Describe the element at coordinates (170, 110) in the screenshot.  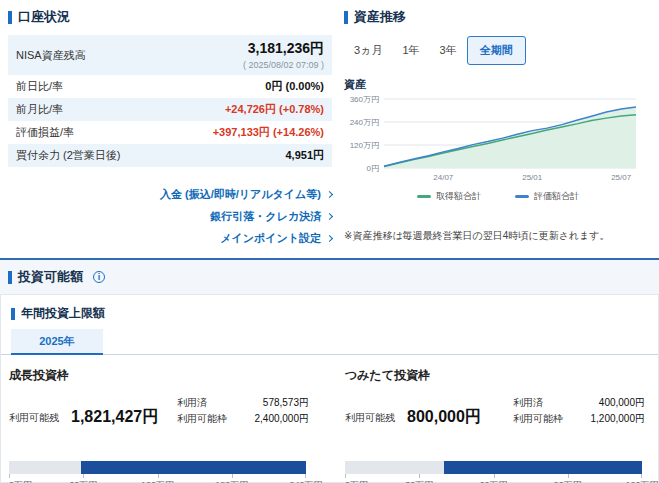
I see `table-row: 前月比/率 +24,726円 (+0.78%)` at that location.